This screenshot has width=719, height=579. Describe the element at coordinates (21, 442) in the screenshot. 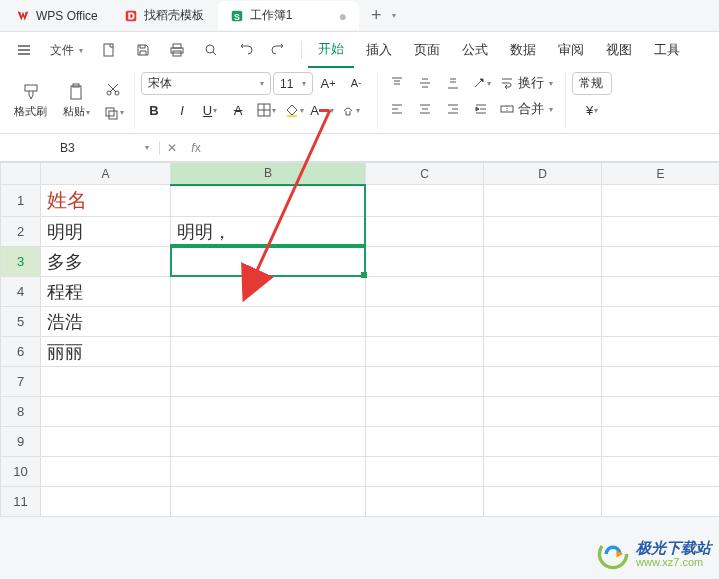

I see `row-header: 9` at that location.